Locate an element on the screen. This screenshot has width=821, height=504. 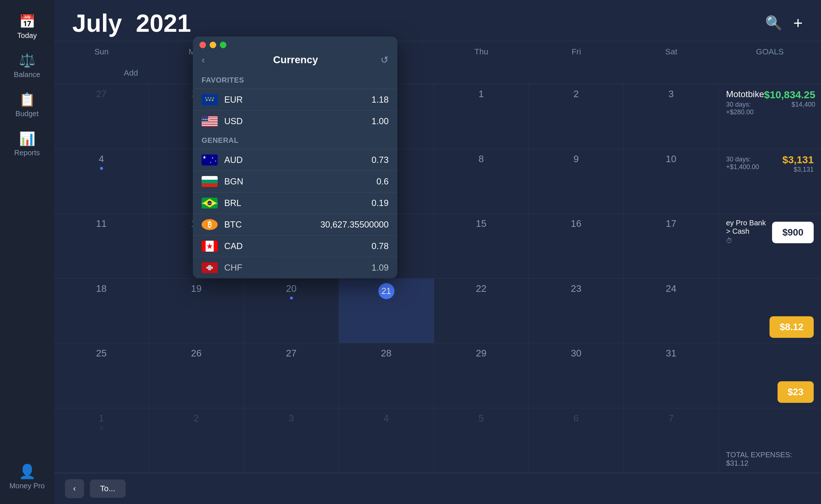
sidebar-label-reports: Reports is located at coordinates (27, 153).